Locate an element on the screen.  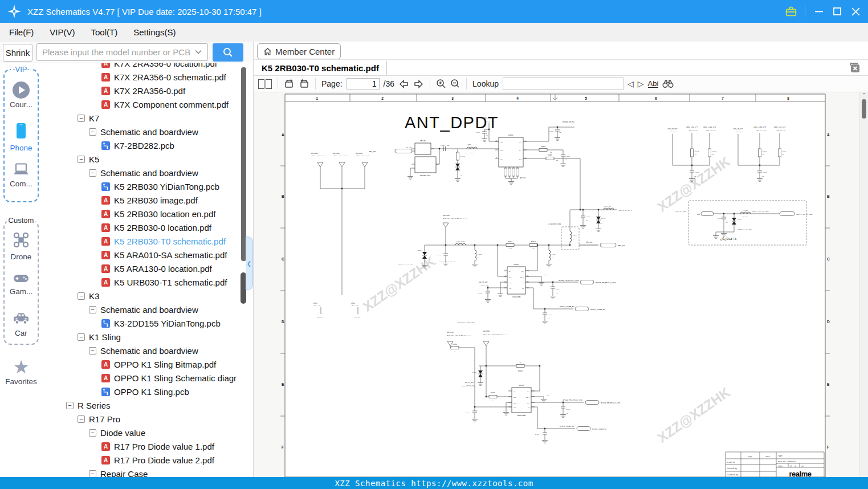
menu-item-filef: File(F) is located at coordinates (22, 32).